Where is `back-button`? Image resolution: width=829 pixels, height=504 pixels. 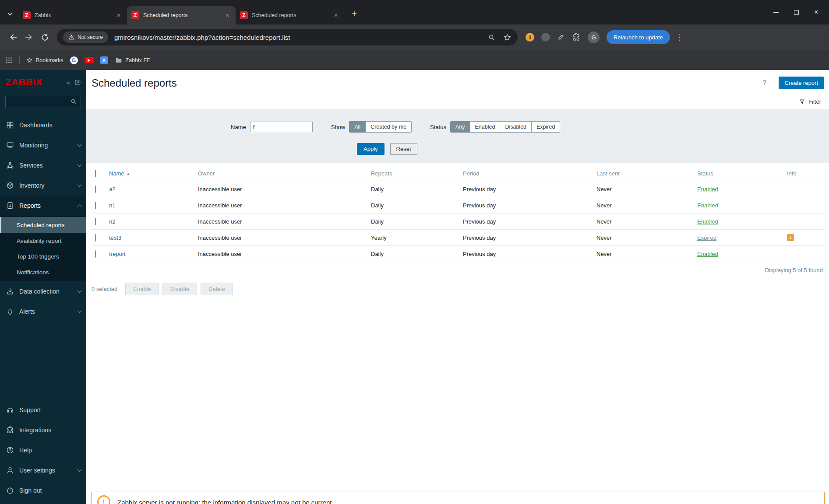 back-button is located at coordinates (13, 37).